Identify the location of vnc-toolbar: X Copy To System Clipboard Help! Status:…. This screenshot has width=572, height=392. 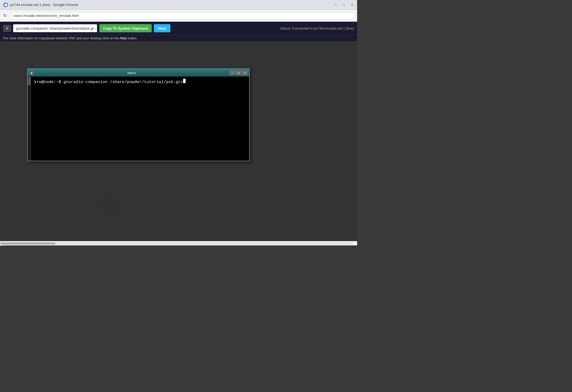
(179, 28).